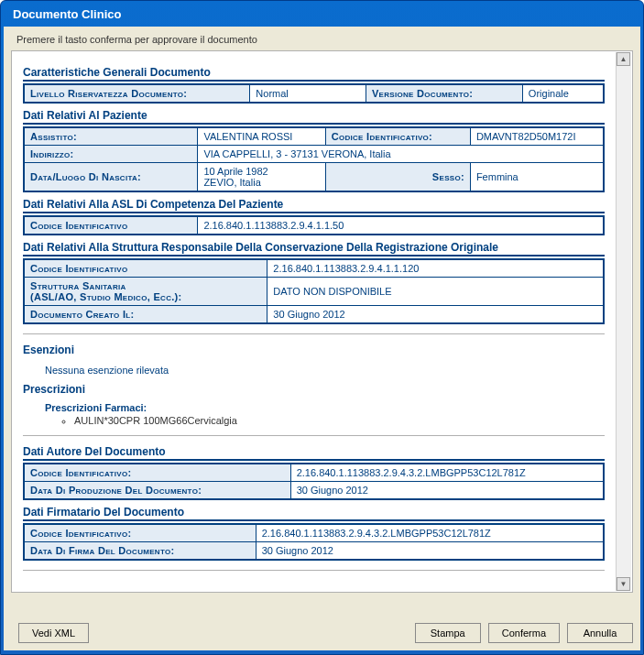 The height and width of the screenshot is (655, 644). I want to click on window-title: Documento Clinico, so click(322, 15).